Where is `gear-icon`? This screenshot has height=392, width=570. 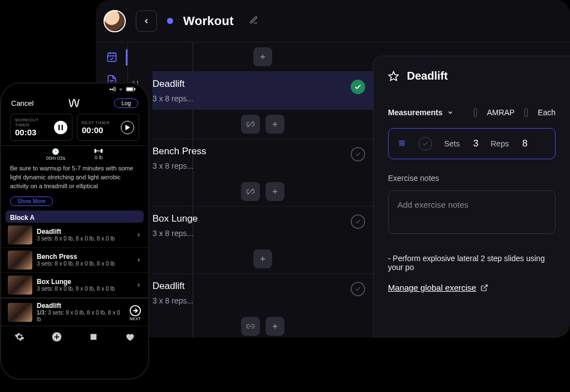
gear-icon is located at coordinates (19, 337).